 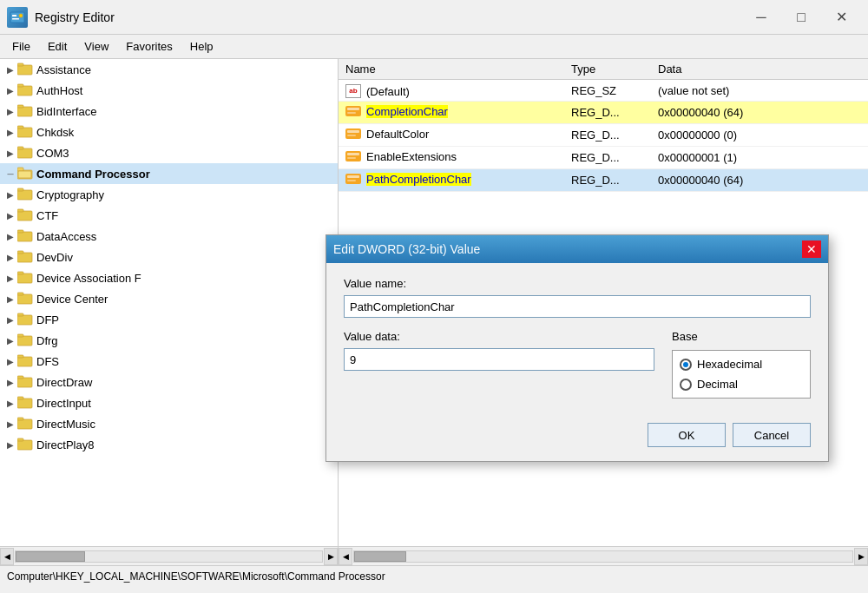 I want to click on tree-label: Command Processor, so click(x=94, y=174).